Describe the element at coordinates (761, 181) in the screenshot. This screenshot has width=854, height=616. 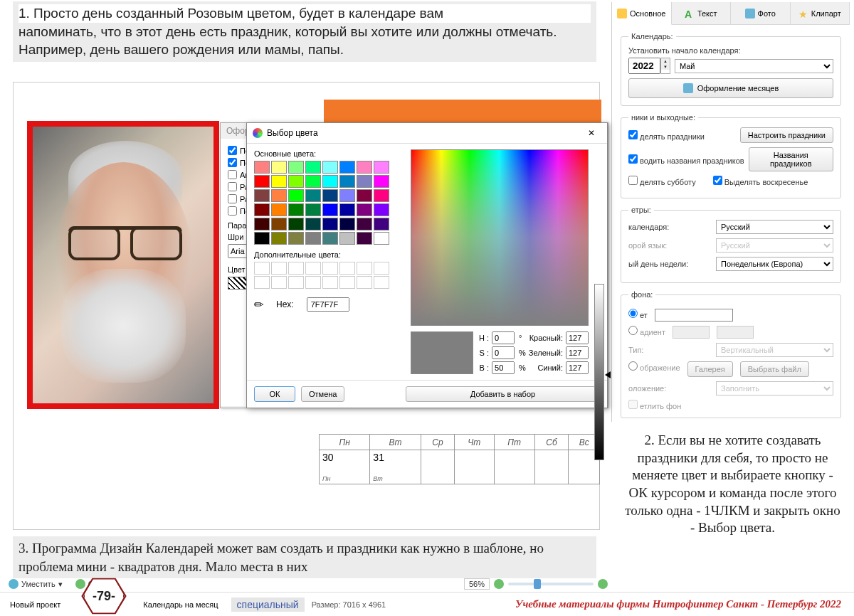
I see `highlight-sun-check: Выделять воскресенье` at that location.